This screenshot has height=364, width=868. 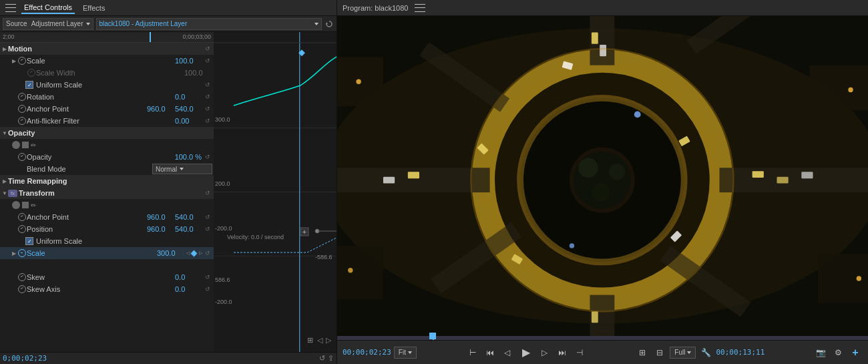 I want to click on t-skewaxis-stopwatch, so click(x=22, y=289).